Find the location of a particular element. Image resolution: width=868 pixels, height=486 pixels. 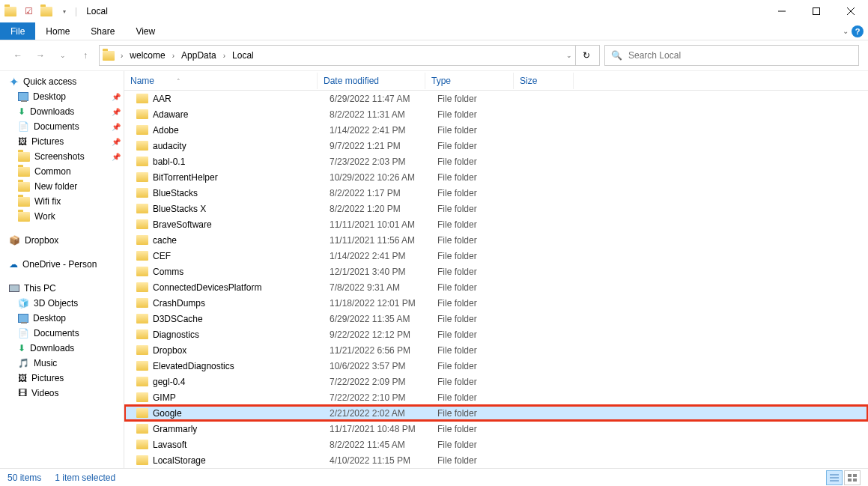

close-button is located at coordinates (851, 11).